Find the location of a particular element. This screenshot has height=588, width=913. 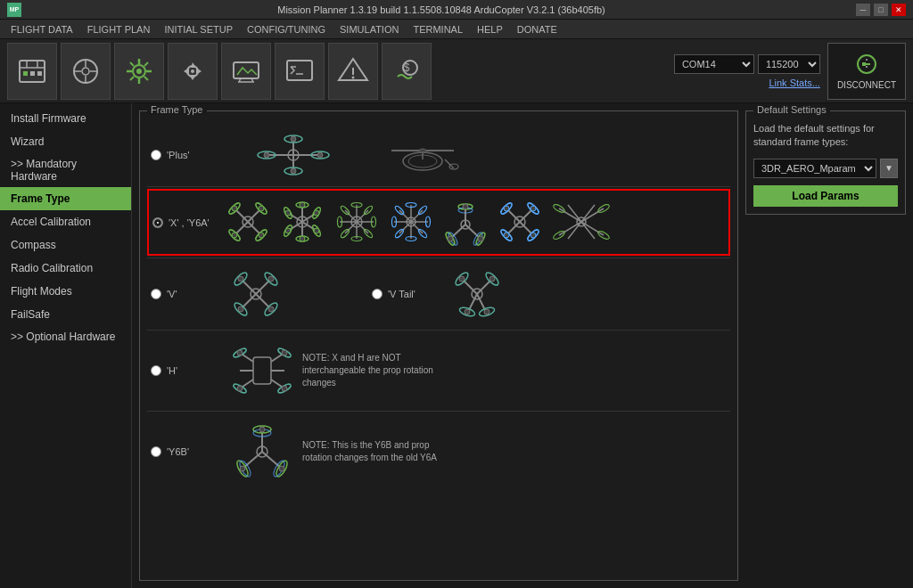

v-label: 'V' is located at coordinates (172, 294).